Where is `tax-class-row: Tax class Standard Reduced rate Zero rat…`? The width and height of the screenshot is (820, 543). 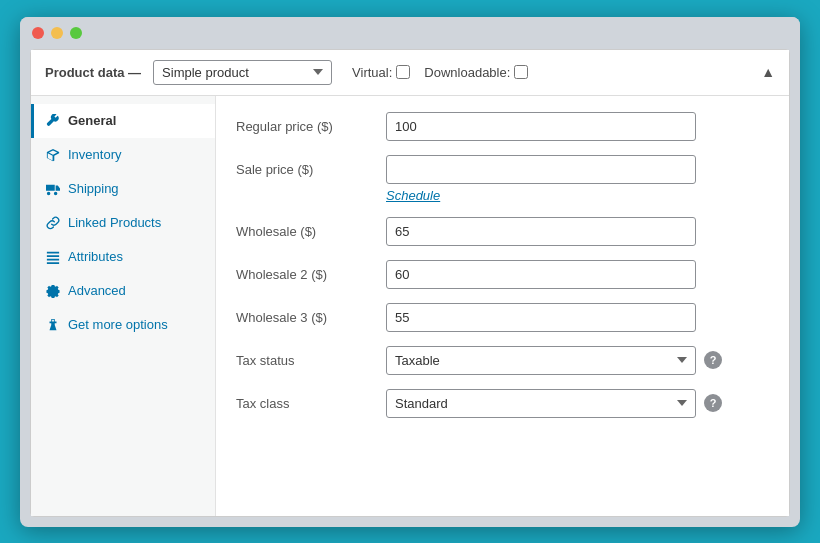 tax-class-row: Tax class Standard Reduced rate Zero rat… is located at coordinates (502, 404).